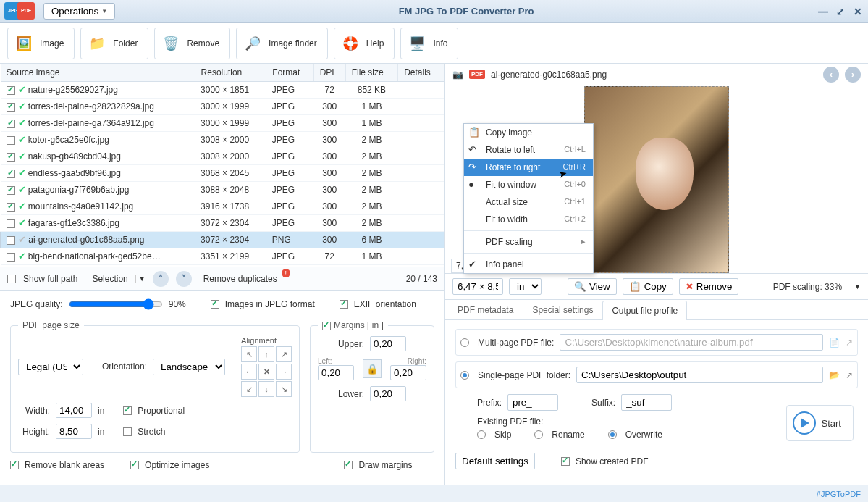  I want to click on page-size-select: Legal (US), so click(51, 367).